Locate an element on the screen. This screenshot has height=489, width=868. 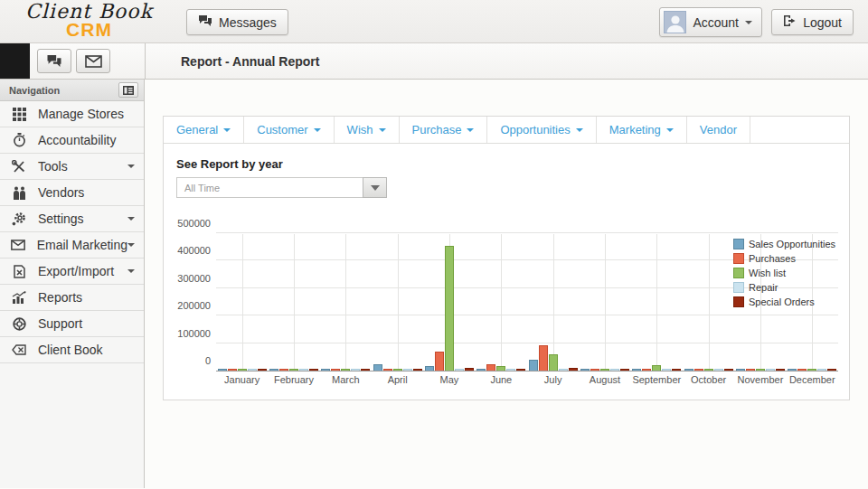
sidebar: Navigation Manage StoresAccountabilityTo… is located at coordinates (72, 284).